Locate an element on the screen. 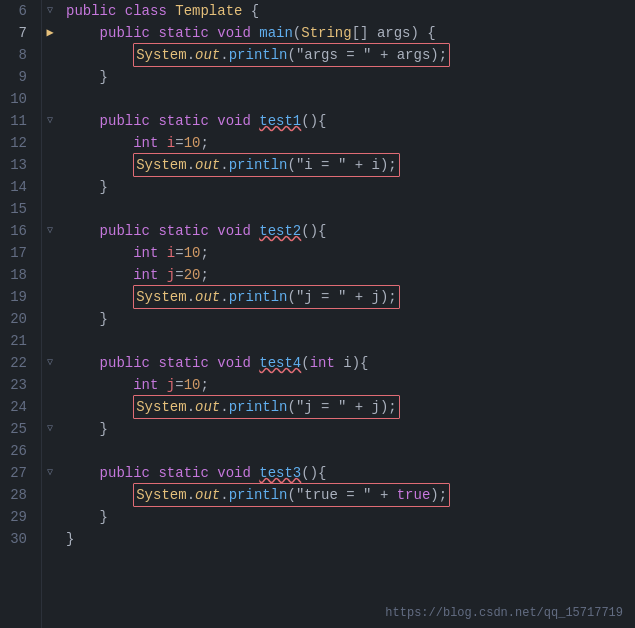 The width and height of the screenshot is (635, 628). line-number: 10 is located at coordinates (16, 99).